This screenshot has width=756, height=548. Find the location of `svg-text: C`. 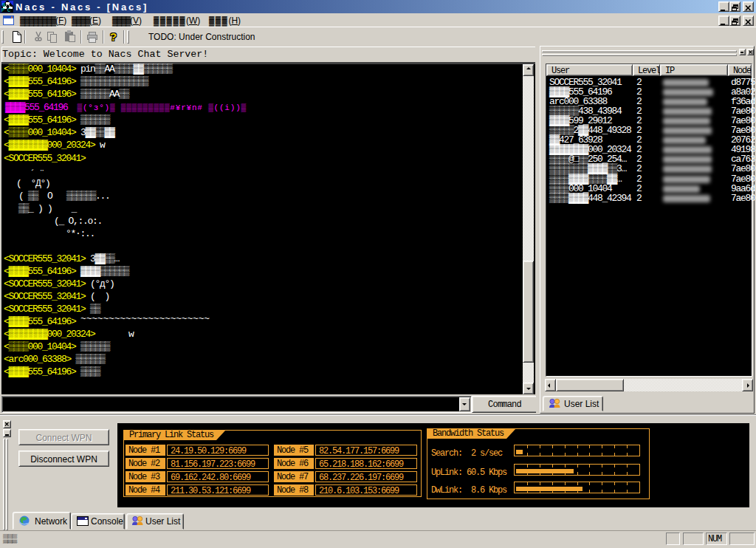

svg-text: C is located at coordinates (9, 10).